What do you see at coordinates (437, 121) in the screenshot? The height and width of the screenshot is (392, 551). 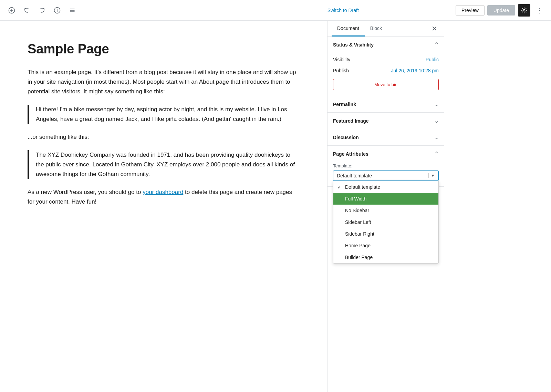 I see `featured-image-chevron-down-icon: ⌄` at bounding box center [437, 121].